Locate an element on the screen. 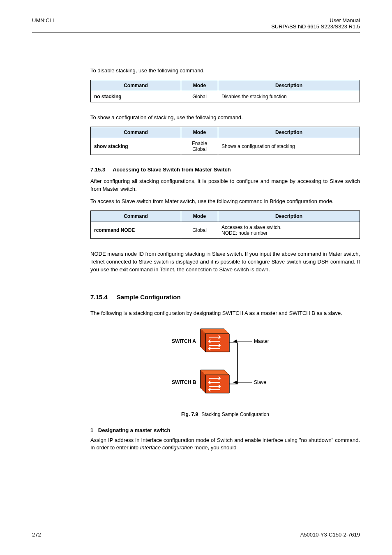 The height and width of the screenshot is (555, 392). figure-stacking: SWITCH A Master SWITCH B S is located at coordinates (225, 367).